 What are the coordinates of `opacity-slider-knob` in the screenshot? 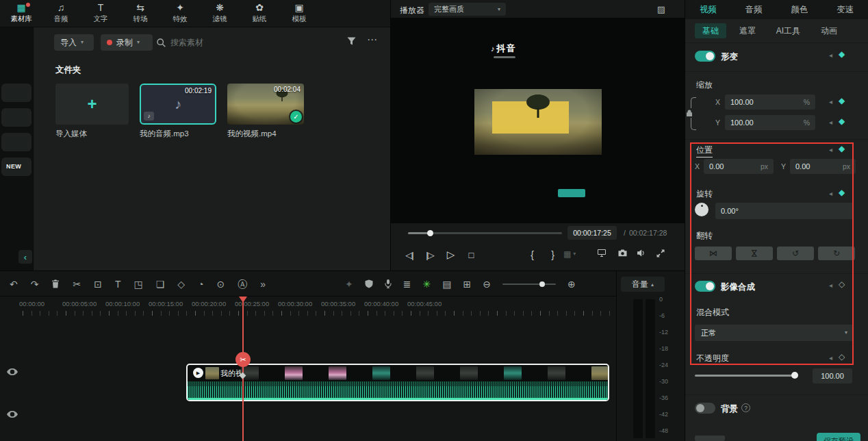 It's located at (795, 375).